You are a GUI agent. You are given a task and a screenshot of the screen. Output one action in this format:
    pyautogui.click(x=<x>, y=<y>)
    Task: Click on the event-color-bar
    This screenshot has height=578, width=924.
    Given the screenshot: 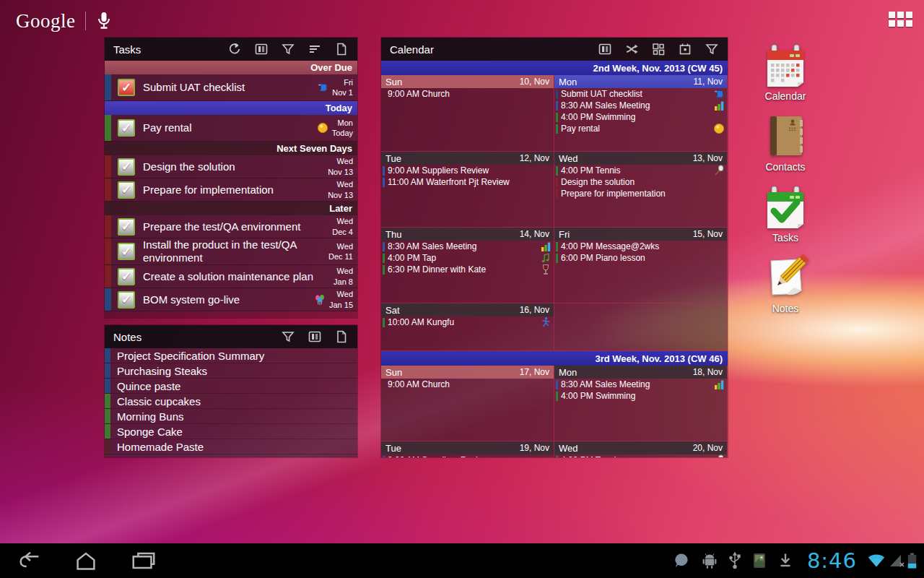 What is the action you would take?
    pyautogui.click(x=557, y=194)
    